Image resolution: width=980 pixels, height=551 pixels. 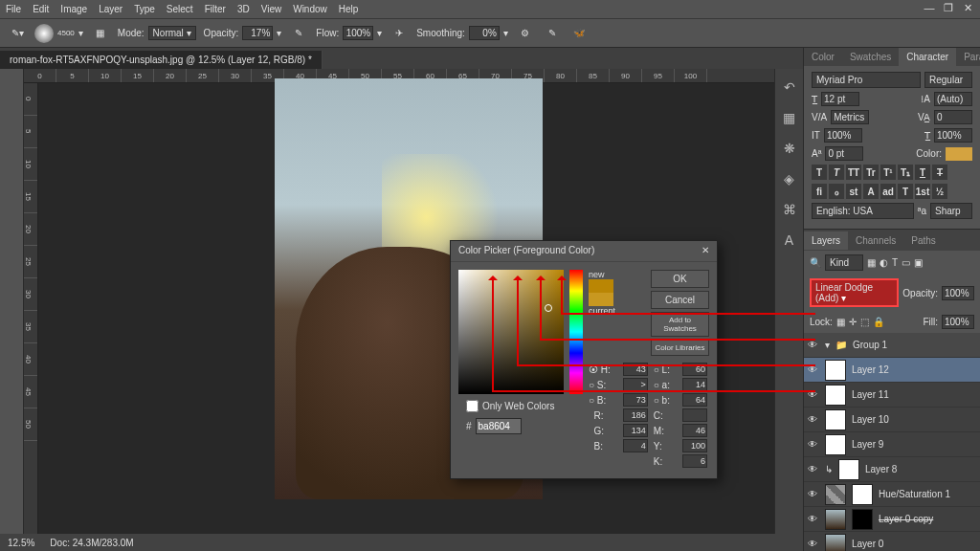 I want to click on language-dropdown: English: USA, so click(x=863, y=210).